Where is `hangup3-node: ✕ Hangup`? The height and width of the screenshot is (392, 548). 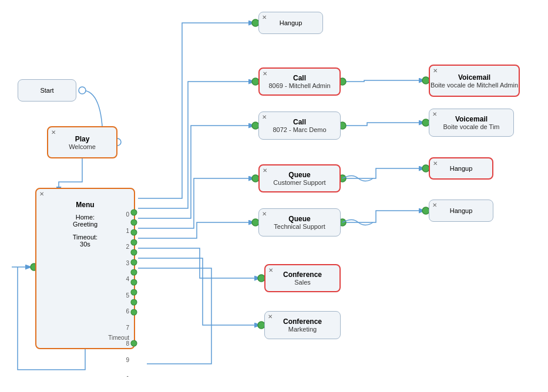
hangup3-node: ✕ Hangup is located at coordinates (461, 211).